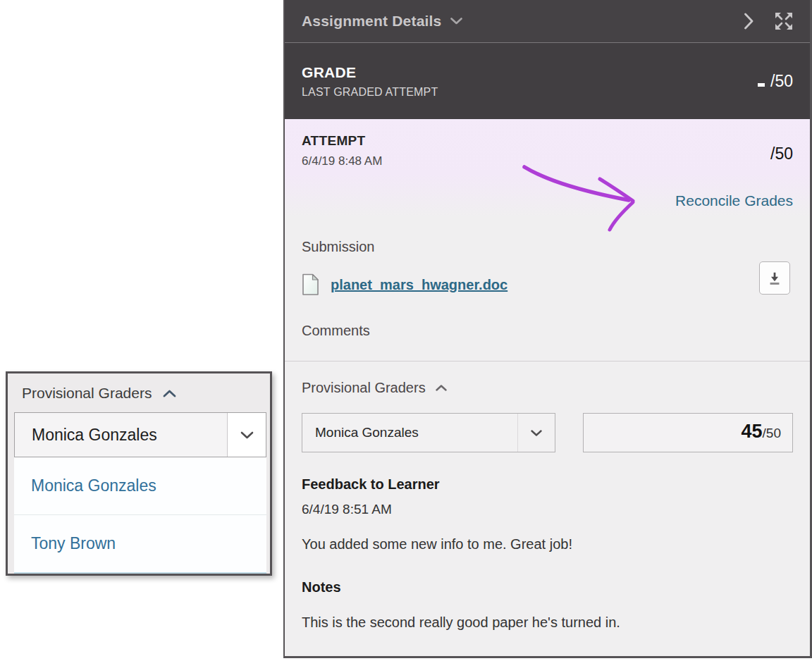  What do you see at coordinates (761, 433) in the screenshot?
I see `grader-score: 45/50` at bounding box center [761, 433].